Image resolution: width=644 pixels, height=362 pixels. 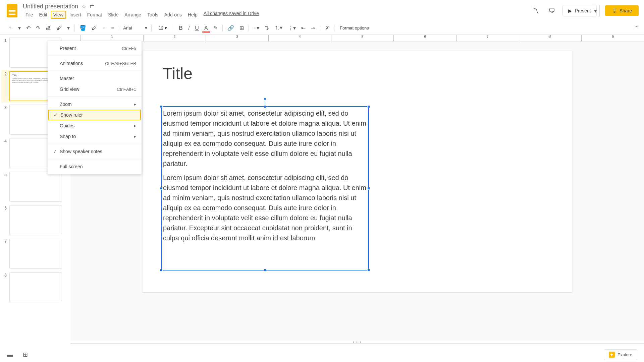 What do you see at coordinates (58, 15) in the screenshot?
I see `menu-view: View` at bounding box center [58, 15].